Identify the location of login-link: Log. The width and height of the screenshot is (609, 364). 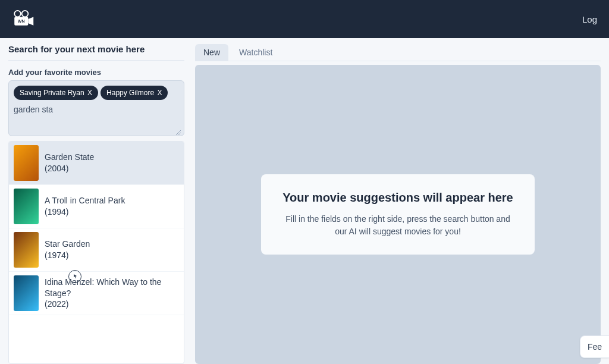
(590, 19).